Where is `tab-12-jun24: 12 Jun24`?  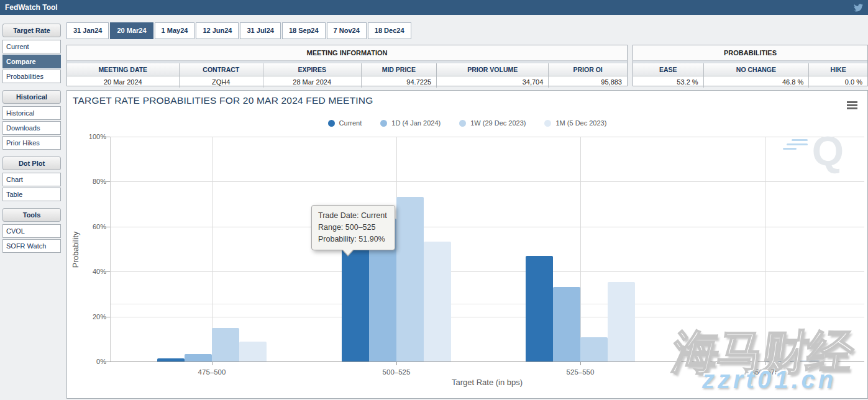
tab-12-jun24: 12 Jun24 is located at coordinates (217, 31).